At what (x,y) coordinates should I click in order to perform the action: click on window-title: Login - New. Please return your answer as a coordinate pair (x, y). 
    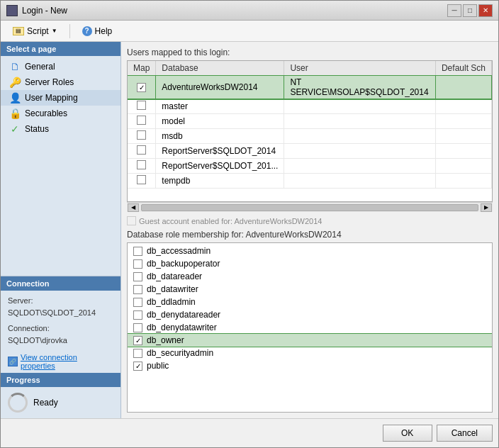
    Looking at the image, I should click on (45, 11).